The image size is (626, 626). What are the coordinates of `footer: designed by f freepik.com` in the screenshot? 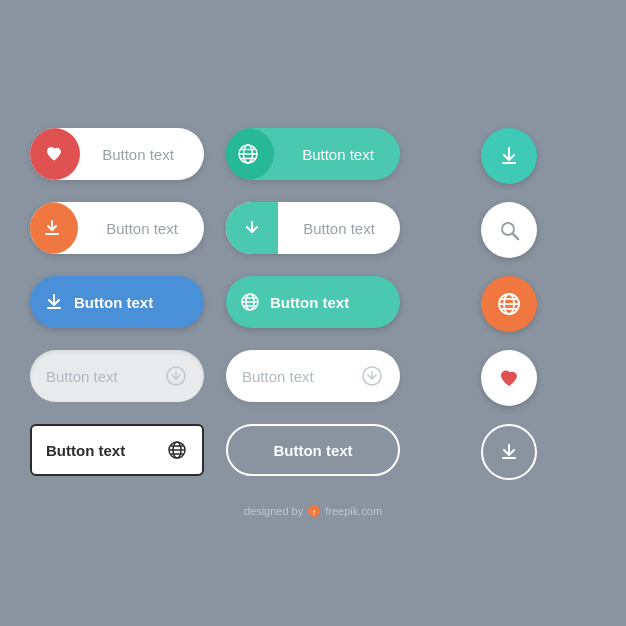 It's located at (313, 511).